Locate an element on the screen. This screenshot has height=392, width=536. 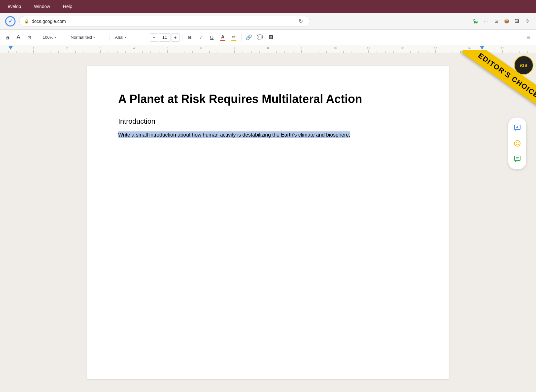
font-dropdown: Arial ▾ is located at coordinates (128, 37).